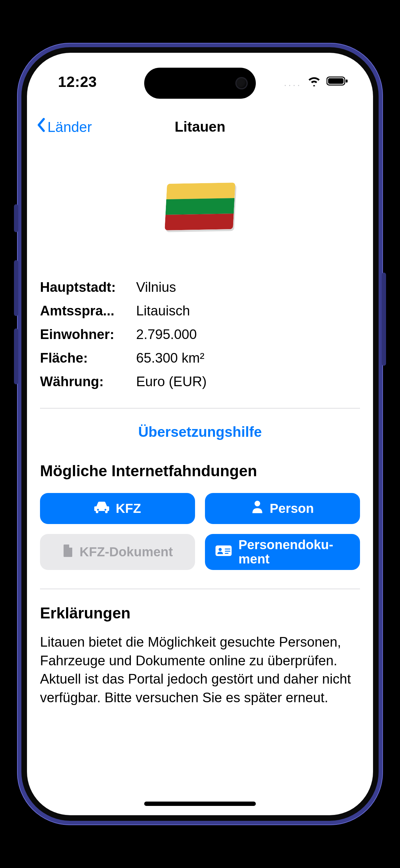 The height and width of the screenshot is (868, 400). What do you see at coordinates (68, 552) in the screenshot?
I see `document-icon` at bounding box center [68, 552].